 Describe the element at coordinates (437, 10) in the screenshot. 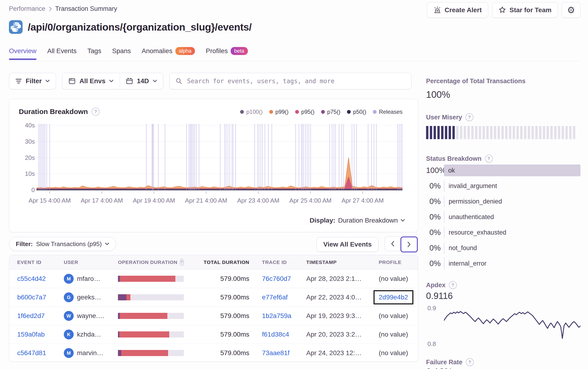

I see `siren-icon` at that location.